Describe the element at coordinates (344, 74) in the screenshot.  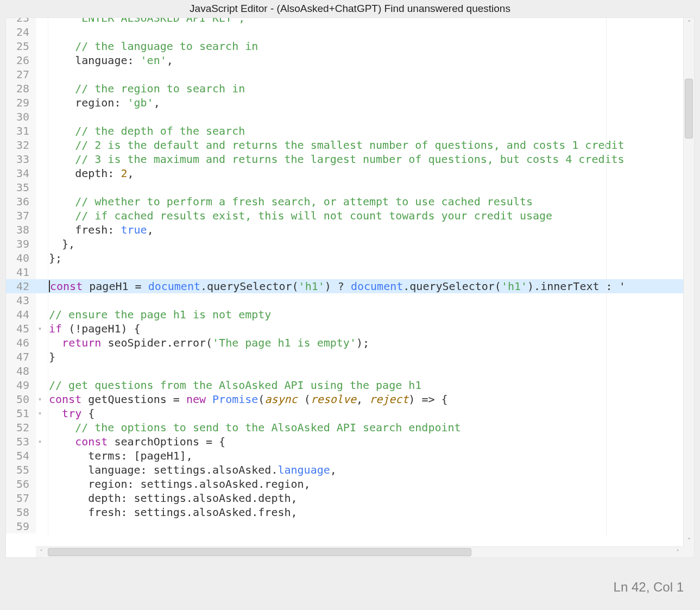
I see `code-line: 27` at that location.